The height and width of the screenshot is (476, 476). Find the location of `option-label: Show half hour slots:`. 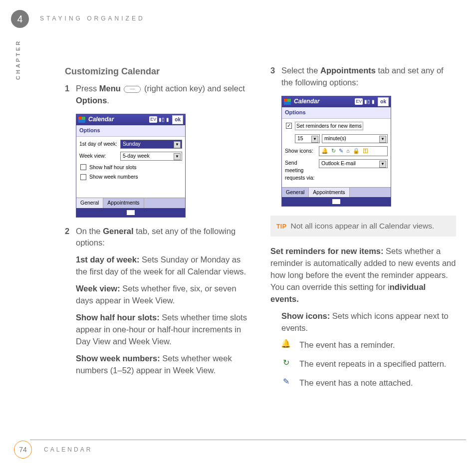

option-label: Show half hour slots: is located at coordinates (118, 317).